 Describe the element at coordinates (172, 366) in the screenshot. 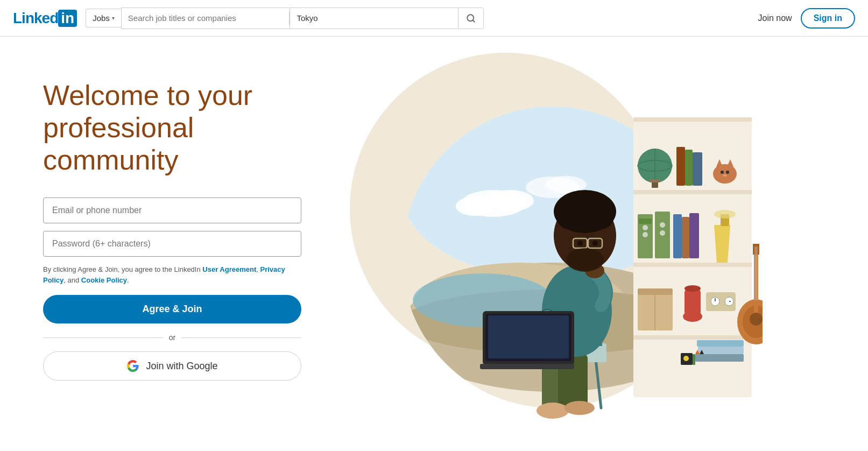

I see `google-join-button: Join with Google` at that location.